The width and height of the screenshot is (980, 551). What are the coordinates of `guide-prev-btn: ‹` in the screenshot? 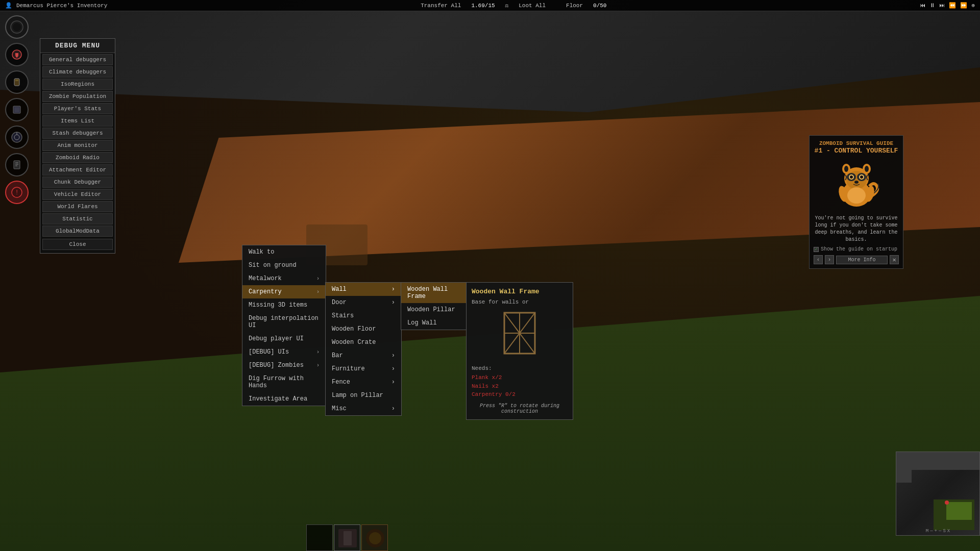 It's located at (818, 260).